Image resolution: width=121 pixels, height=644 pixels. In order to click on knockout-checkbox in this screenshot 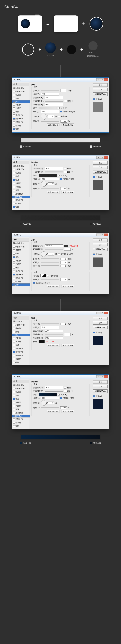, I will do `click(34, 283)`.